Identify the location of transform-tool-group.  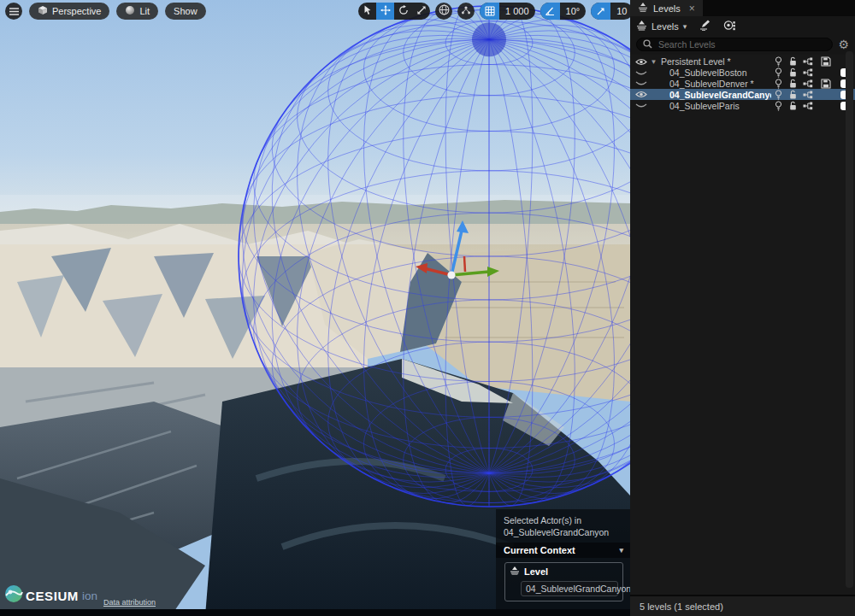
(394, 11).